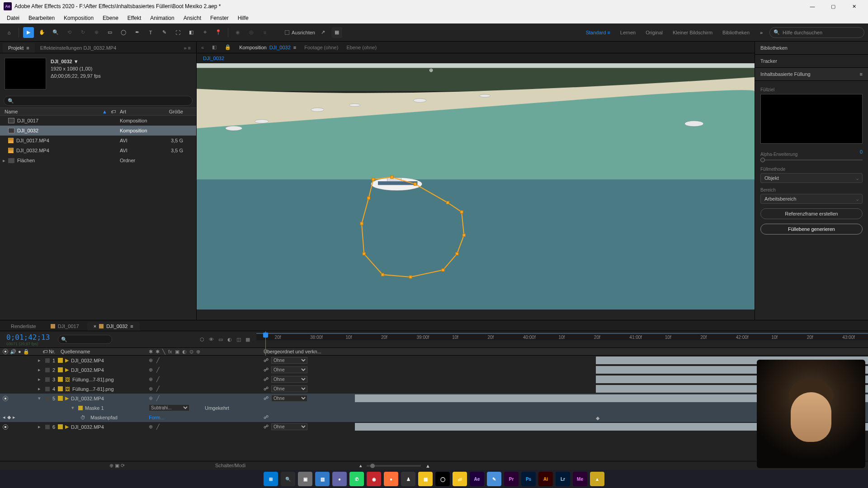 This screenshot has width=868, height=488. What do you see at coordinates (5, 352) in the screenshot?
I see `col-visibility-icon` at bounding box center [5, 352].